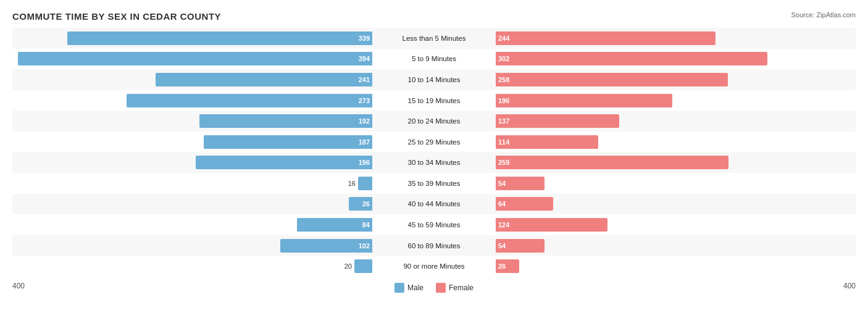 The image size is (868, 323). I want to click on female-value-inside: 259, so click(503, 162).